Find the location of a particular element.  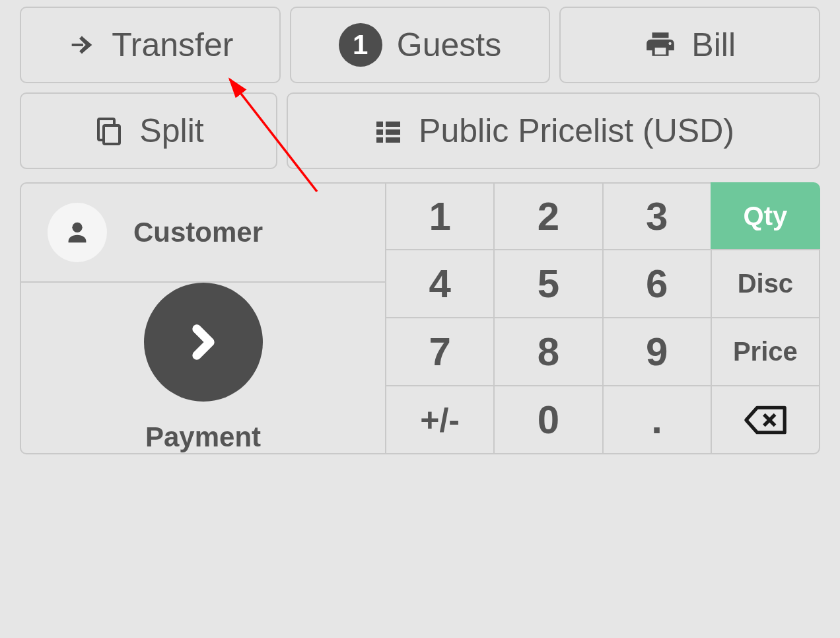

guests-button: 1 Guests is located at coordinates (420, 45).